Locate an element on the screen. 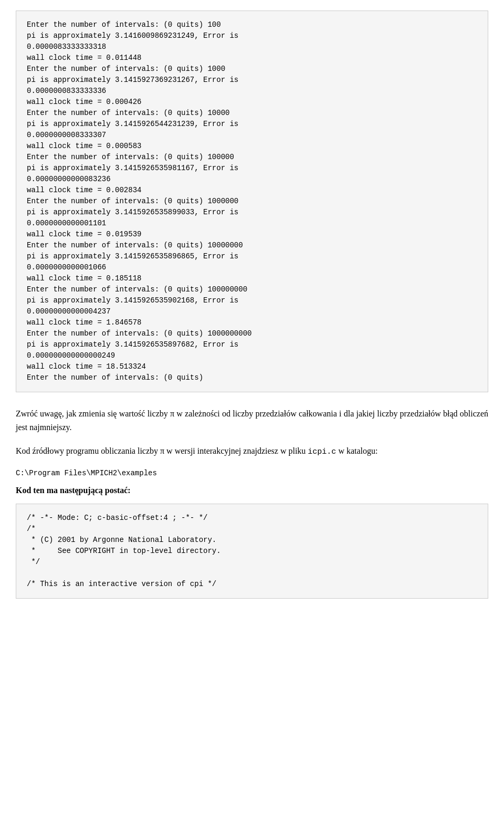 This screenshot has height=825, width=504. para2-inline-code: icpi.c is located at coordinates (322, 452).